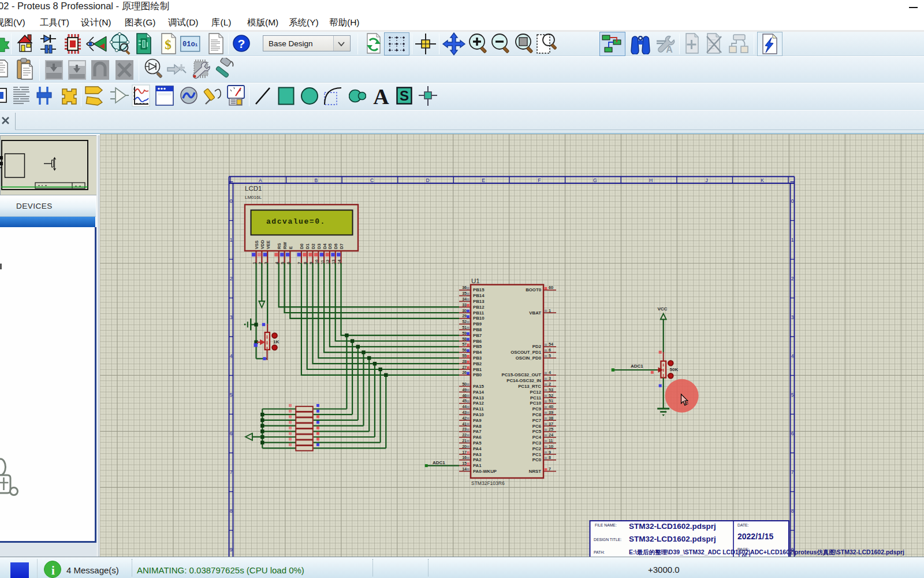 The width and height of the screenshot is (924, 578). Describe the element at coordinates (551, 413) in the screenshot. I see `svg-text: 39` at that location.